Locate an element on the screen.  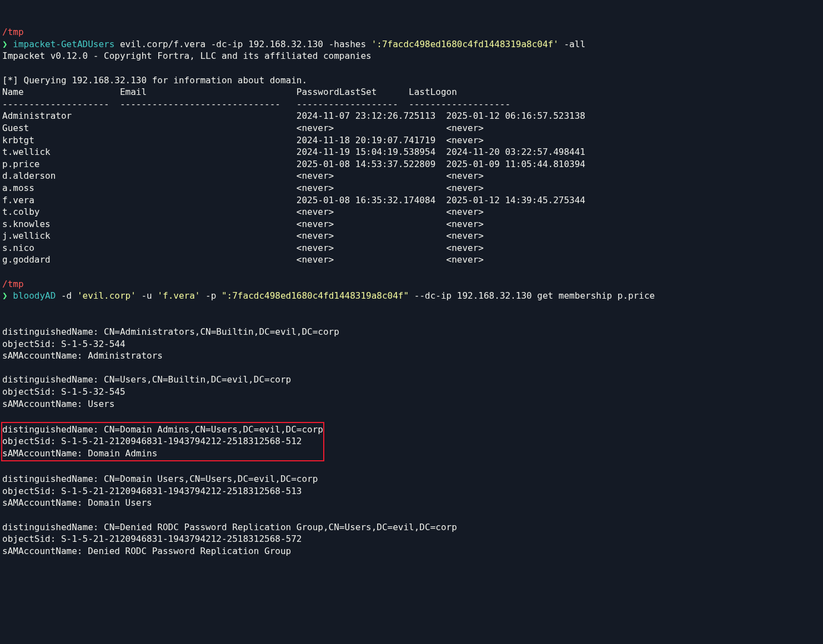
group-entry: distinguishedName: CN=Denied RODC Passwo… is located at coordinates (230, 539).